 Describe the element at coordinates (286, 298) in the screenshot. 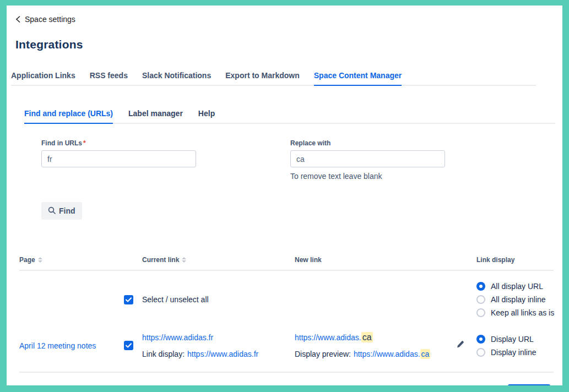

I see `select-all-row: Select / unselect all All display URL Al…` at that location.